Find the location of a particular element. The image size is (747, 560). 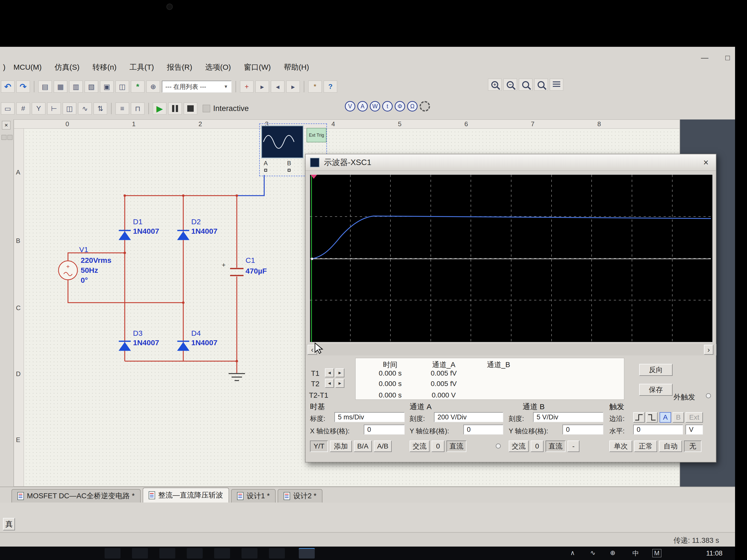

new-component-icon: * is located at coordinates (138, 86).